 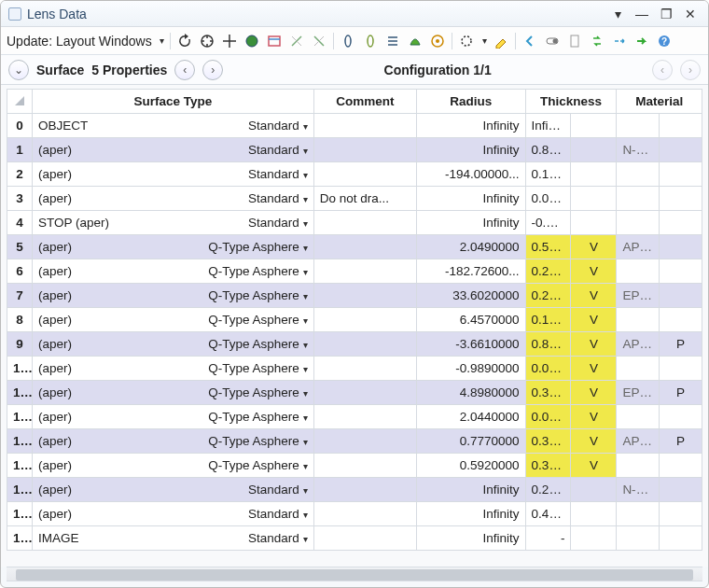 I want to click on table-row: 13(aper)Q-Type Asphere▾0.77700000.306333…, so click(x=354, y=441).